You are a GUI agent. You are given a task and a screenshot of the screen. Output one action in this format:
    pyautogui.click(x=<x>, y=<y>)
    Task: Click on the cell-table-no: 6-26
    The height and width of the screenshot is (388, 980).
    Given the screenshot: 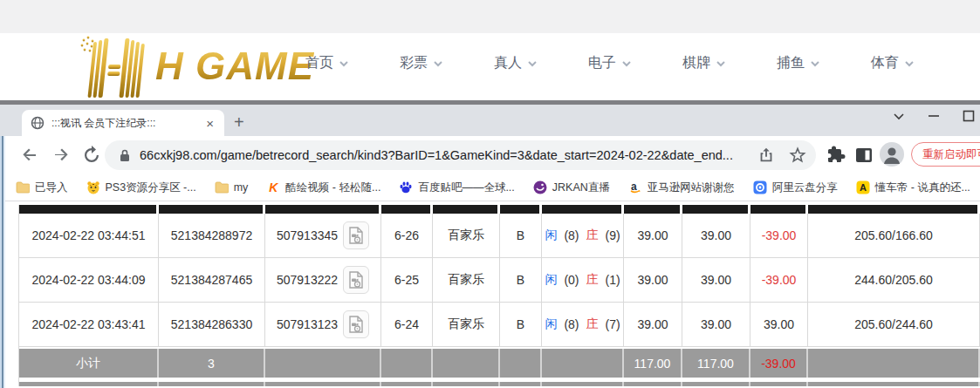 What is the action you would take?
    pyautogui.click(x=407, y=235)
    